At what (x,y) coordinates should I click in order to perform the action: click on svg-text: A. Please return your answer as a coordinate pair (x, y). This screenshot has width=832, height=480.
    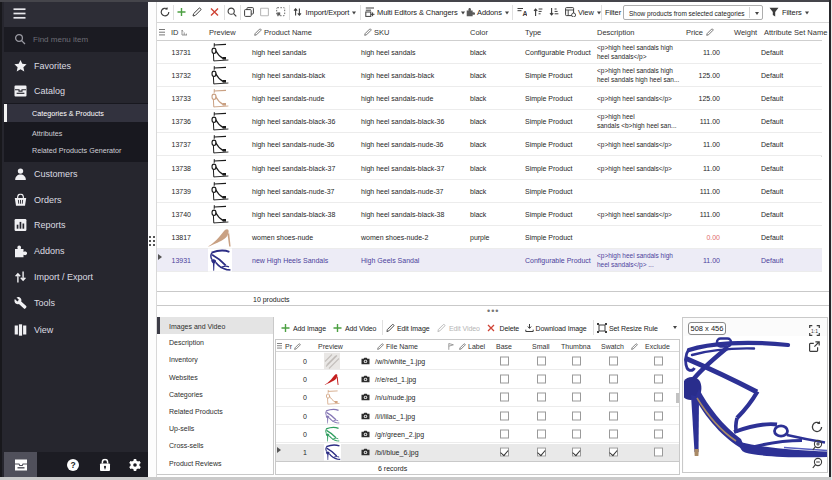
    Looking at the image, I should click on (526, 13).